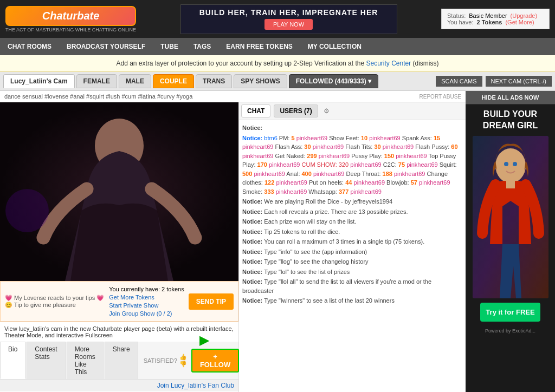  What do you see at coordinates (119, 301) in the screenshot?
I see `tip-section: 💗 My Lovense reacts to your tips 💗 😊 Tip…` at bounding box center [119, 301].